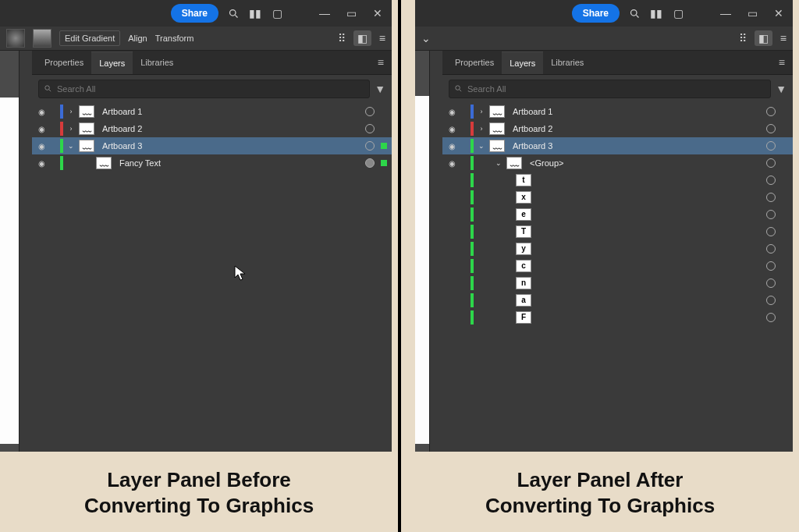 The height and width of the screenshot is (532, 799). Describe the element at coordinates (618, 317) in the screenshot. I see `layer-row-compound-path: F` at that location.